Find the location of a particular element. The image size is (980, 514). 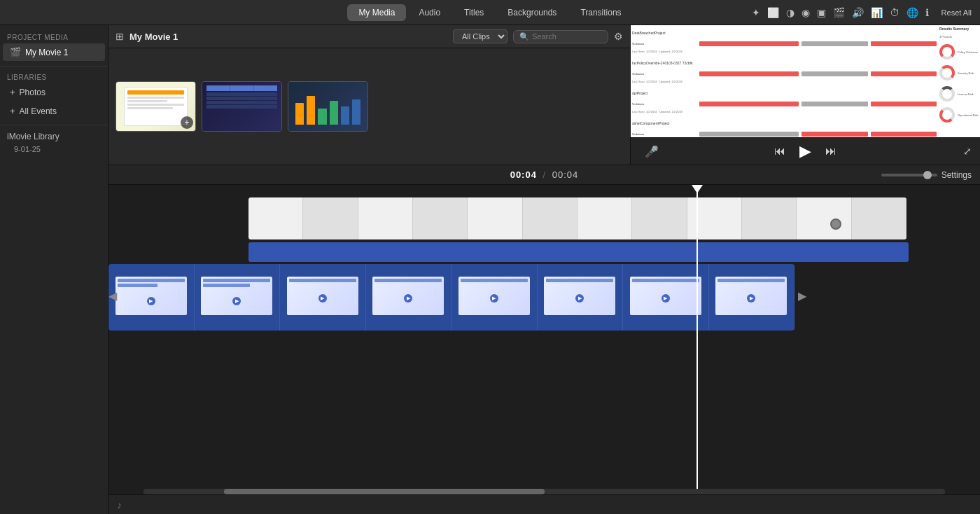

media-browser-title: My Movie 1 is located at coordinates (288, 36).